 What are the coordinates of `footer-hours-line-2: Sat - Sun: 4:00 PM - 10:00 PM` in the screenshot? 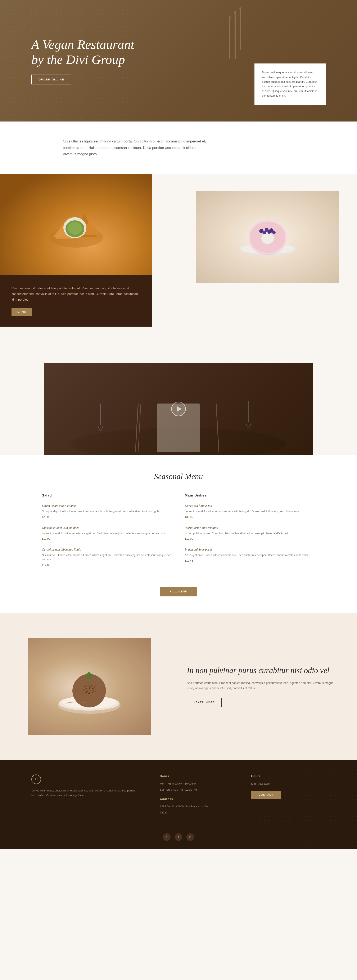 It's located at (197, 790).